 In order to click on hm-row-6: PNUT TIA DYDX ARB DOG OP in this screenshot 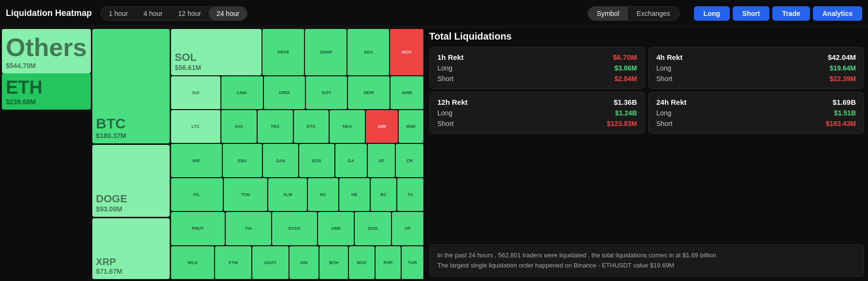, I will do `click(297, 228)`.